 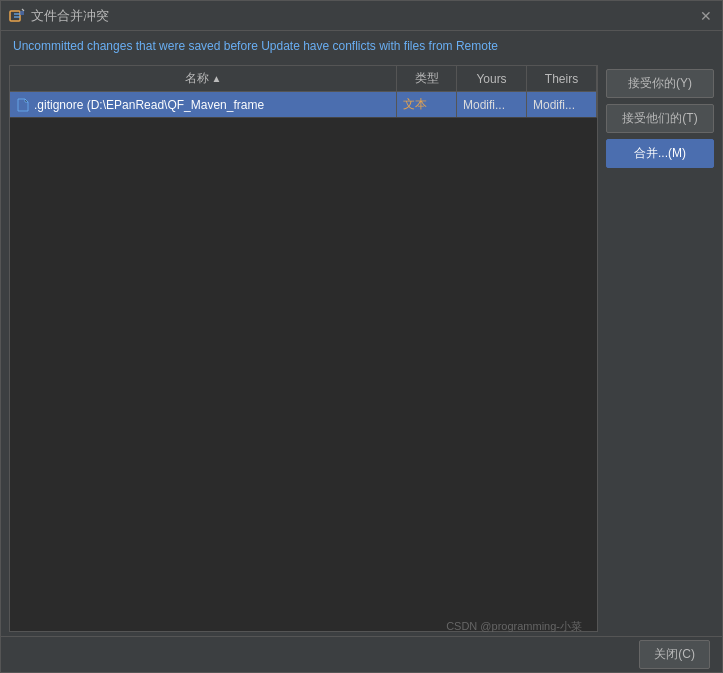 What do you see at coordinates (204, 78) in the screenshot?
I see `col-header-name: 名称 ▲` at bounding box center [204, 78].